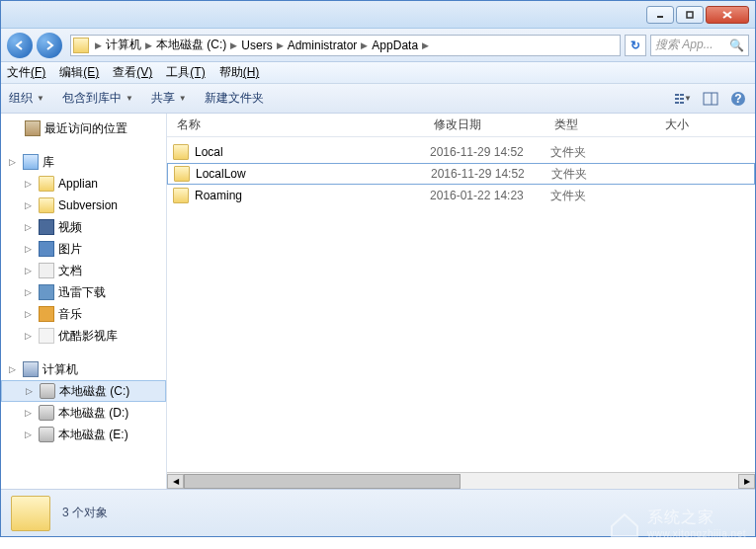 This screenshot has width=756, height=549. What do you see at coordinates (239, 73) in the screenshot?
I see `menu-help: 帮助(H)` at bounding box center [239, 73].